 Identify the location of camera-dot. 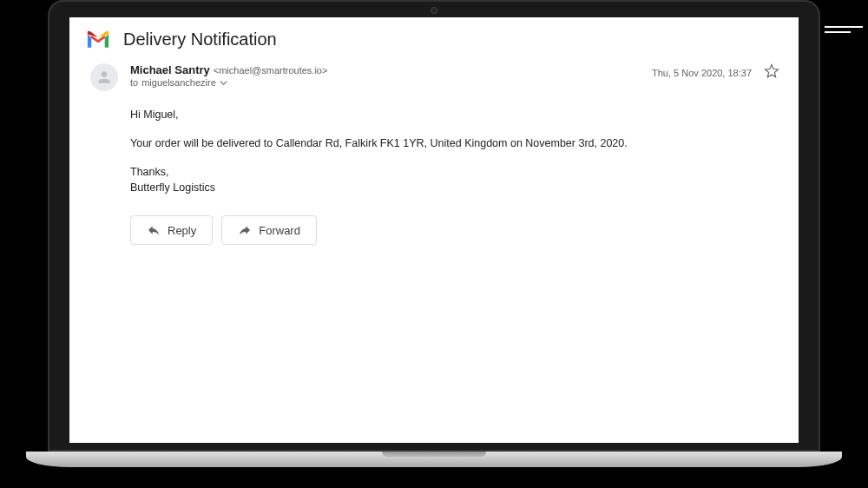
(434, 10).